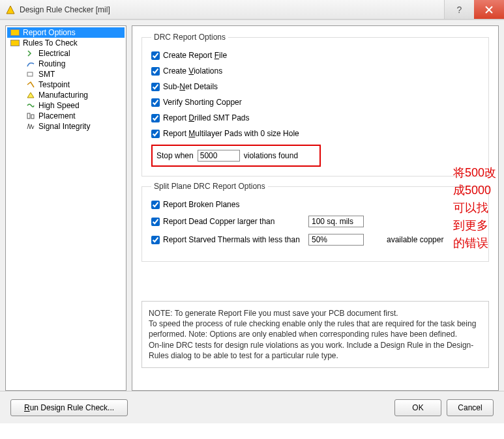  I want to click on window-title: Design Rule Checker [mil], so click(232, 10).